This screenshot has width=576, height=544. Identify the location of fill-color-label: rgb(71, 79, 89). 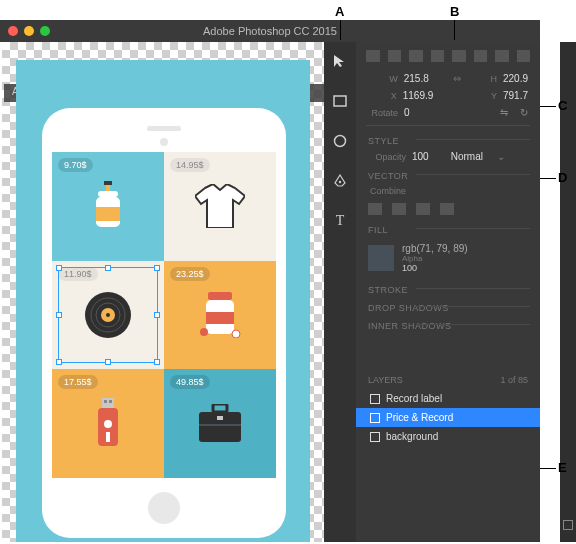
(435, 248).